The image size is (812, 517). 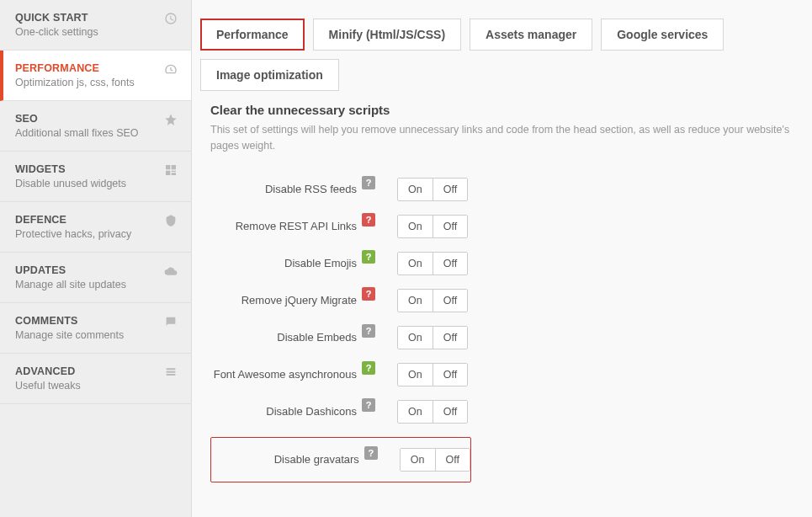 I want to click on sidebar-item-sub: Manage site comments, so click(x=96, y=335).